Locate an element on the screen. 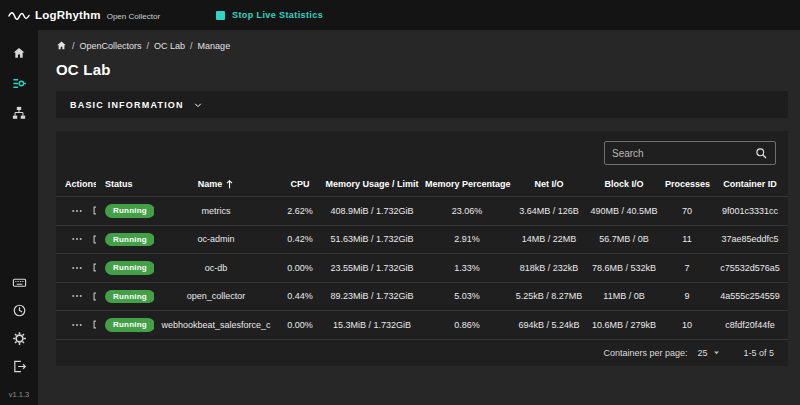 Image resolution: width=800 pixels, height=405 pixels. table-footer: Containers per page: 25 1-5 of 5 is located at coordinates (422, 352).